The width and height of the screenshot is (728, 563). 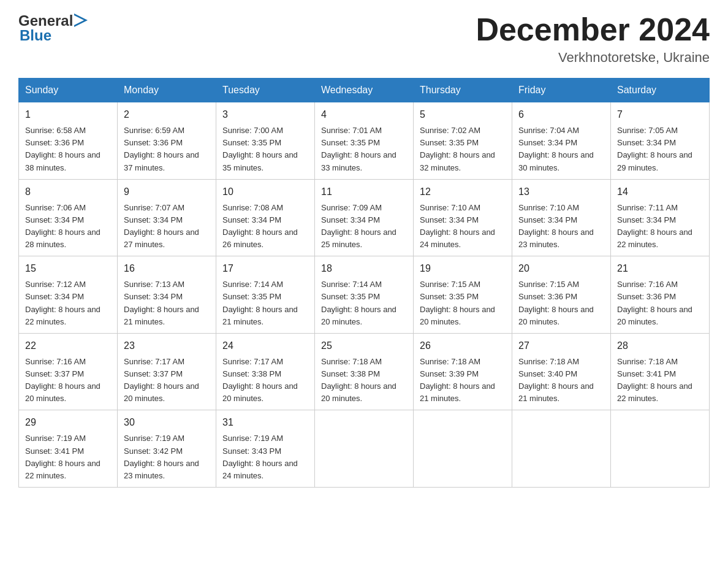 What do you see at coordinates (260, 380) in the screenshot?
I see `day-info: Sunrise: 7:17 AMSunset: 3:38 PMDaylight:…` at bounding box center [260, 380].